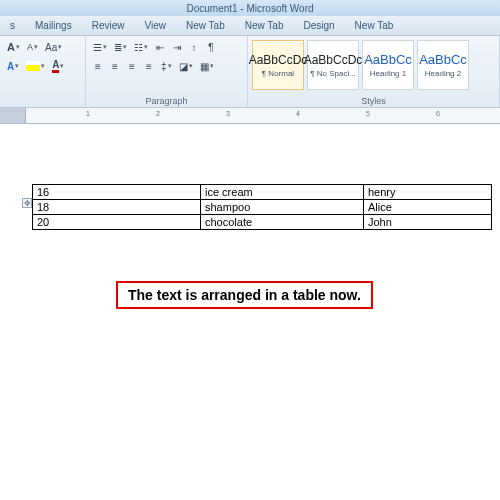  Describe the element at coordinates (428, 208) in the screenshot. I see `table-cell: Alice` at that location.